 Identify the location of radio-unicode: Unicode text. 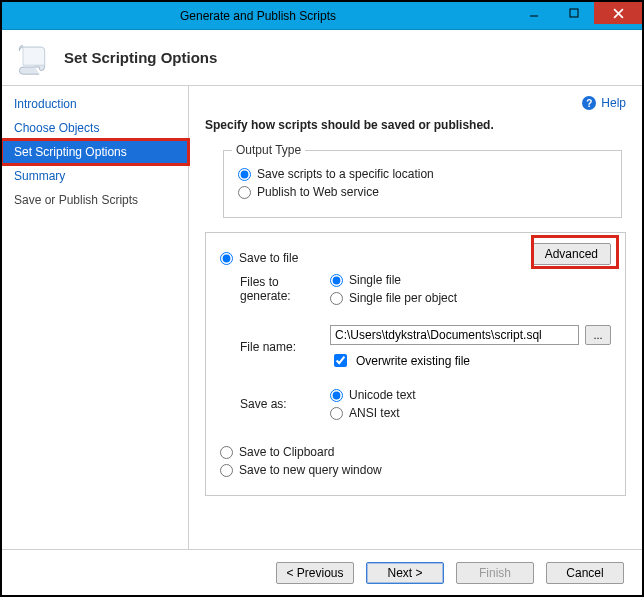
(470, 395).